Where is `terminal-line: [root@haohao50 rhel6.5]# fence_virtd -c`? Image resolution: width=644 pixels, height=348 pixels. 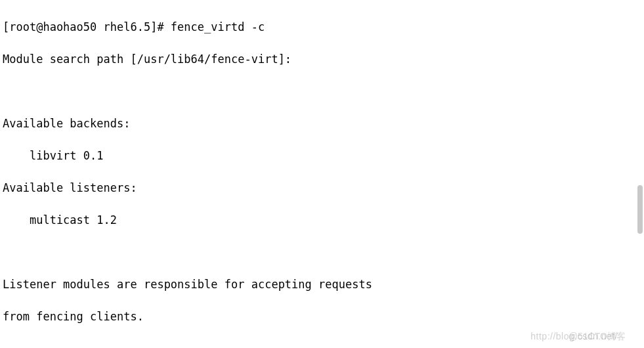
terminal-line: [root@haohao50 rhel6.5]# fence_virtd -c is located at coordinates (322, 28).